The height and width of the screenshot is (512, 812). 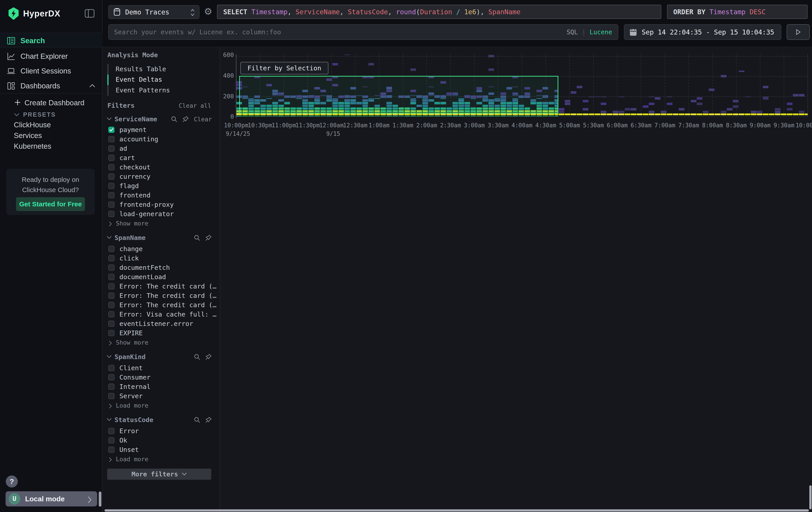 I want to click on source-select: Demo Traces, so click(x=154, y=12).